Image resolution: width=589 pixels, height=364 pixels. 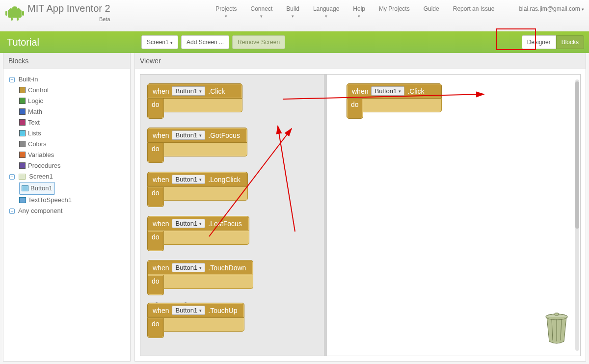 What do you see at coordinates (195, 101) in the screenshot?
I see `palette-event-block: when Button1 ▾ .Clickdo` at bounding box center [195, 101].